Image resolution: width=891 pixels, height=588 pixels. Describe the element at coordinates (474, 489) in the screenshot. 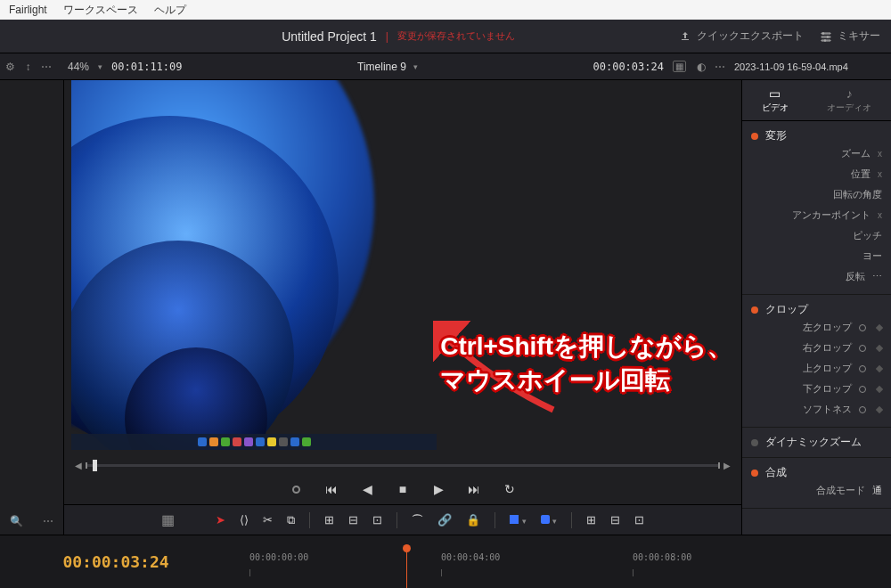

I see `next-button: ⏭` at that location.